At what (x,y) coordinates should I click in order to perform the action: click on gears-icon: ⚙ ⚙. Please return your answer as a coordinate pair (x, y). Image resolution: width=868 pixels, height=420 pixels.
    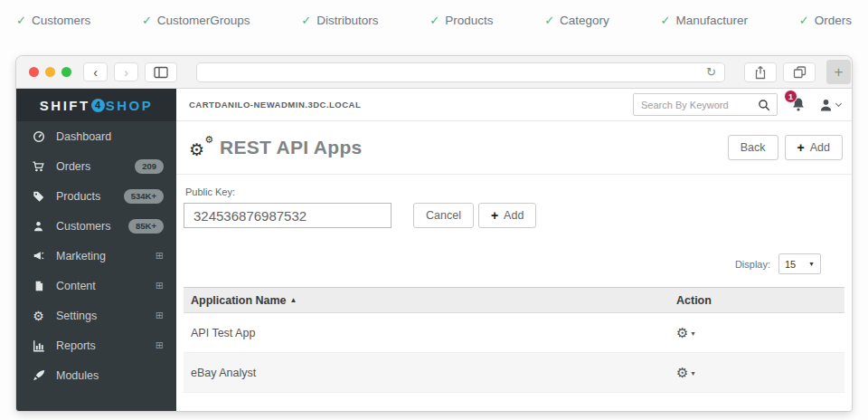
    Looking at the image, I should click on (201, 148).